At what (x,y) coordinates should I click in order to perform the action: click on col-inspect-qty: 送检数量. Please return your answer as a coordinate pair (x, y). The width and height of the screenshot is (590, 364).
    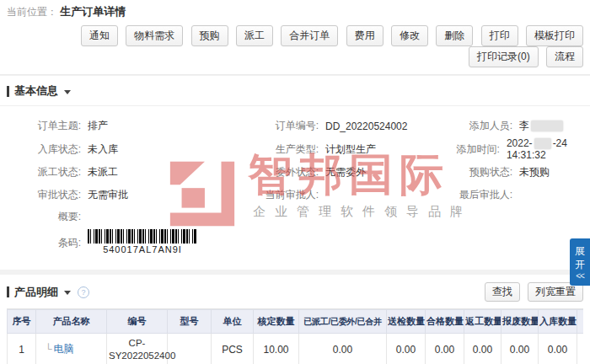
    Looking at the image, I should click on (406, 322).